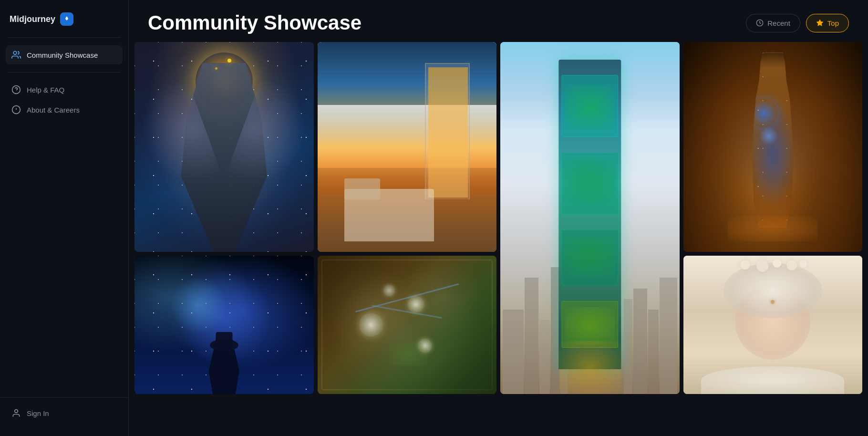 Image resolution: width=868 pixels, height=436 pixels. Describe the element at coordinates (64, 55) in the screenshot. I see `sidebar-item-community-showcase: Community Showcase` at that location.